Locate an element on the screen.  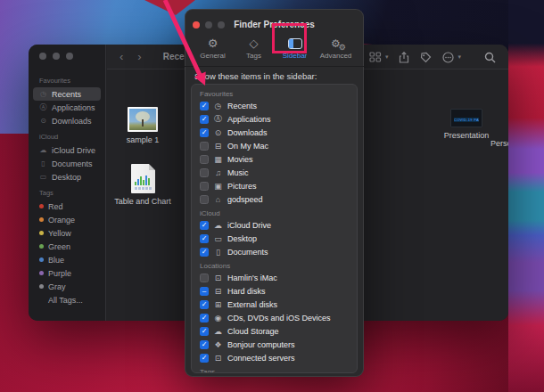
sidebar-item-orange: Orange is located at coordinates (67, 219).